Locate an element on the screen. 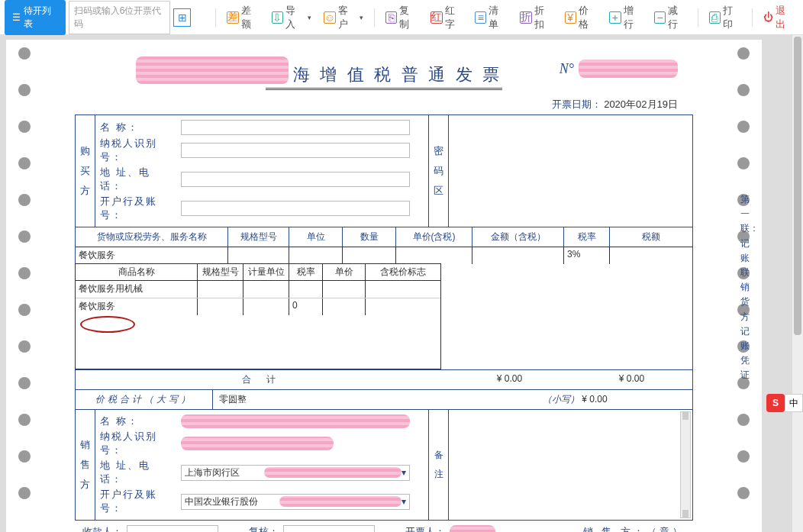  entry-rate: 3% is located at coordinates (587, 256).